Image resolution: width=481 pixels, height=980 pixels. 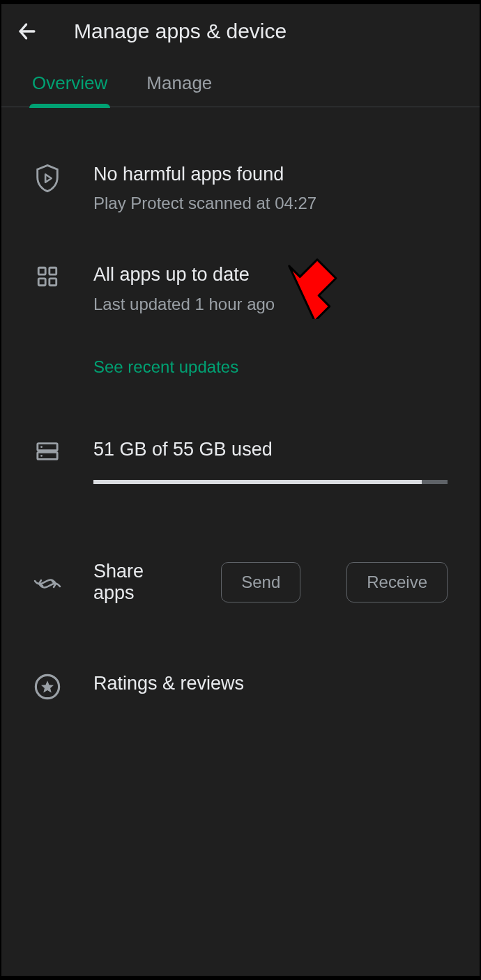 I want to click on storage-title: 51 GB of 55 GB used, so click(x=270, y=449).